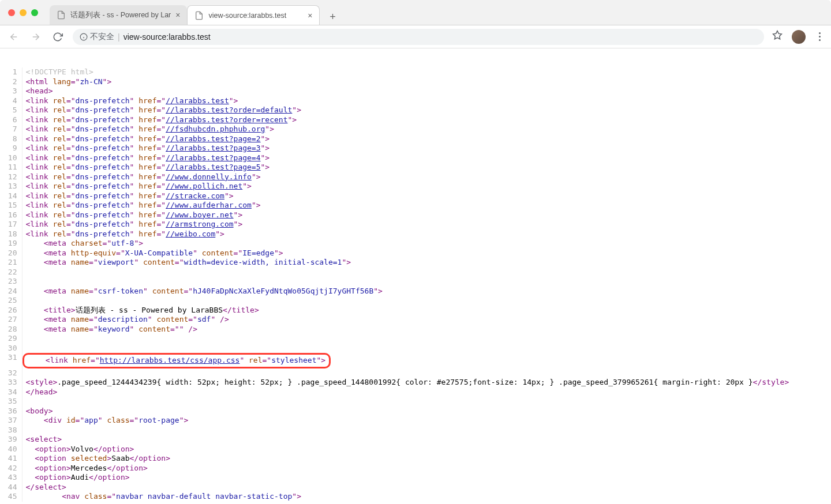 This screenshot has height=504, width=831. I want to click on line-number: 16, so click(11, 216).